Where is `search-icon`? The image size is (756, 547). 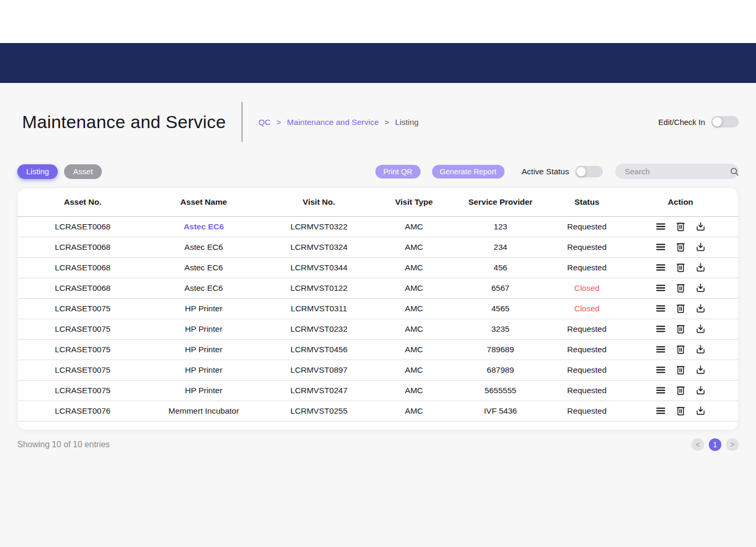 search-icon is located at coordinates (734, 172).